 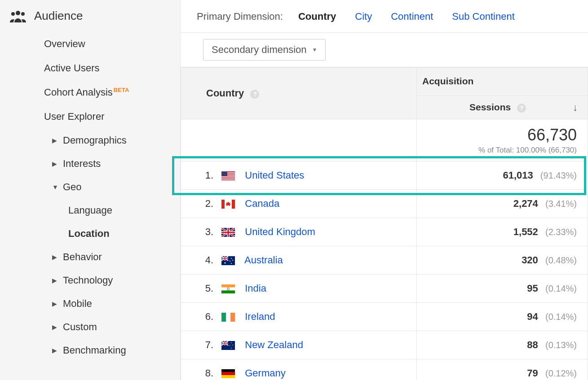 What do you see at coordinates (206, 288) in the screenshot?
I see `row-index: 5.` at bounding box center [206, 288].